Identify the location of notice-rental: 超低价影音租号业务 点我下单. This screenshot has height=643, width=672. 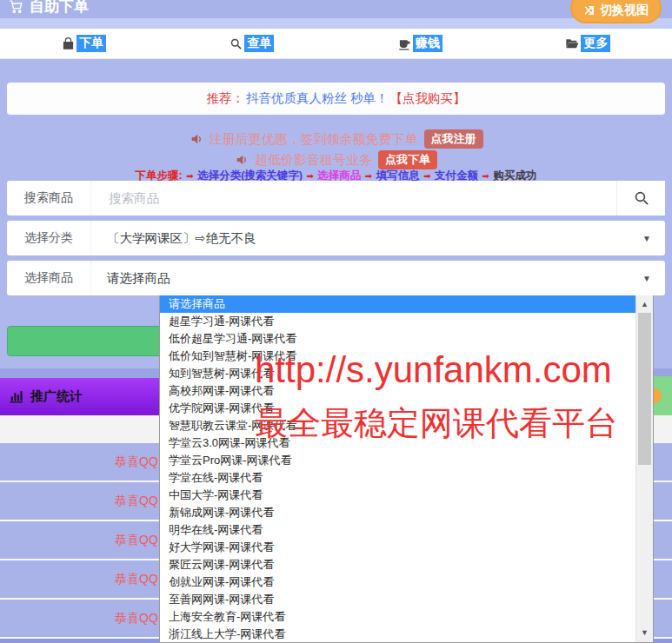
(336, 160).